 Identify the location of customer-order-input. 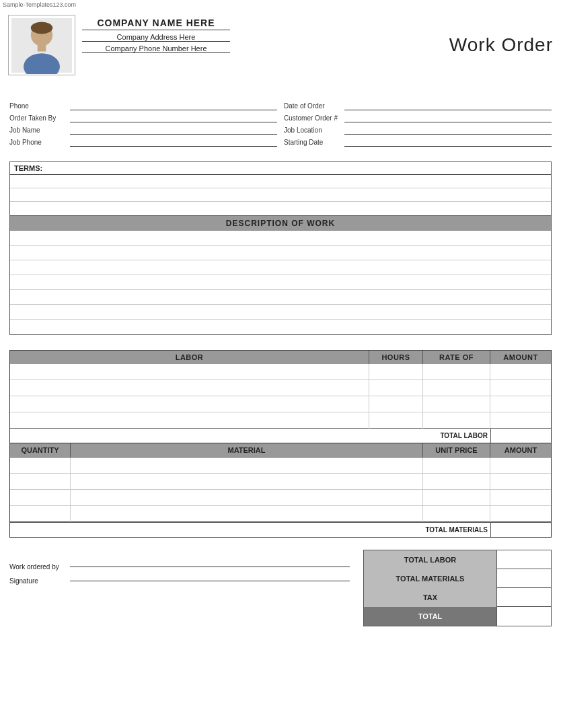
(448, 118).